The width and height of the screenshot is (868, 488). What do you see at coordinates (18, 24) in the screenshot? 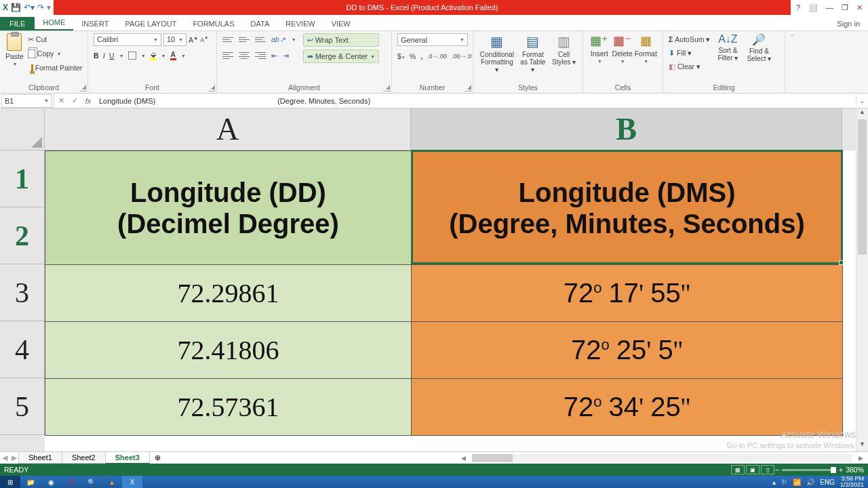
I see `tab-file: FILE` at bounding box center [18, 24].